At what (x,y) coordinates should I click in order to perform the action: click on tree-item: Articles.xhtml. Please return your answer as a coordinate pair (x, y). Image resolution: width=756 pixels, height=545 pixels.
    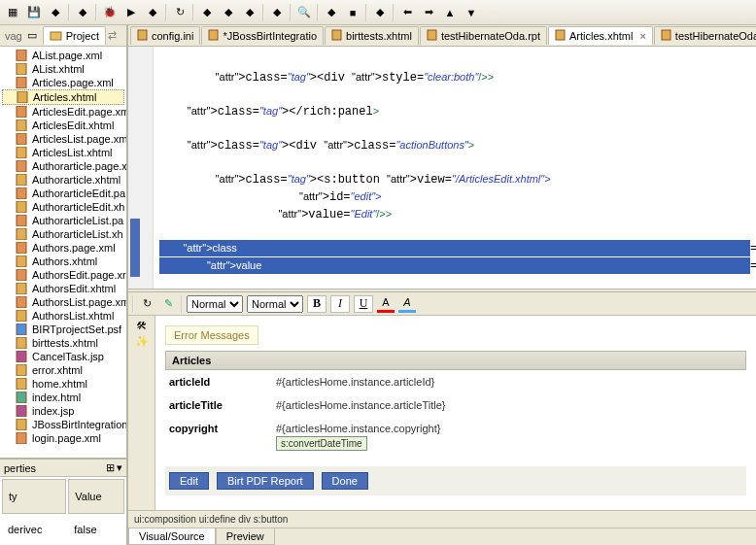
    Looking at the image, I should click on (63, 97).